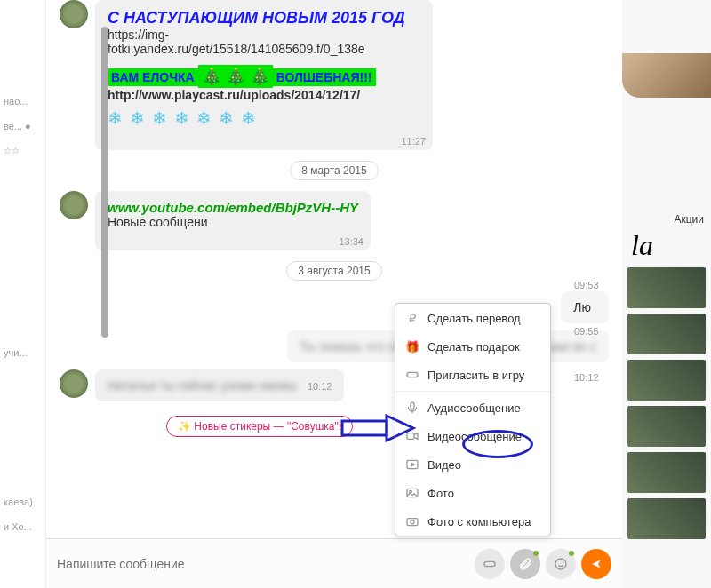 The width and height of the screenshot is (711, 588). Describe the element at coordinates (23, 294) in the screenshot. I see `left-sidebar: нао... ве... ● ☆☆ учи... каева) и Хо...` at that location.